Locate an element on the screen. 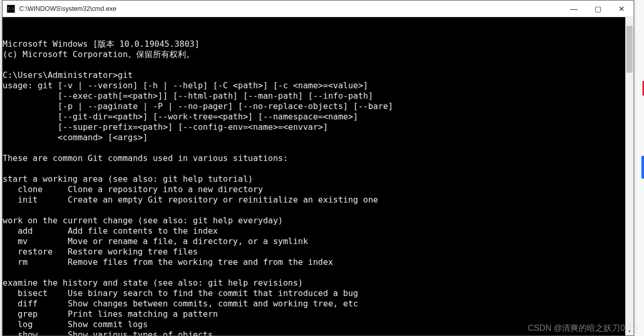 The image size is (644, 336). scroll-down-button: ▾ is located at coordinates (629, 331).